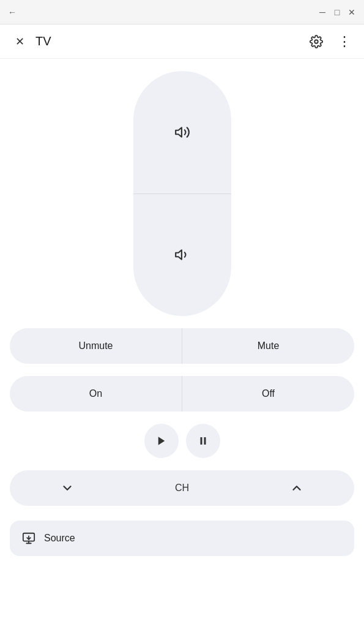 Image resolution: width=364 pixels, height=624 pixels. Describe the element at coordinates (352, 12) in the screenshot. I see `close-window-button: ✕` at that location.